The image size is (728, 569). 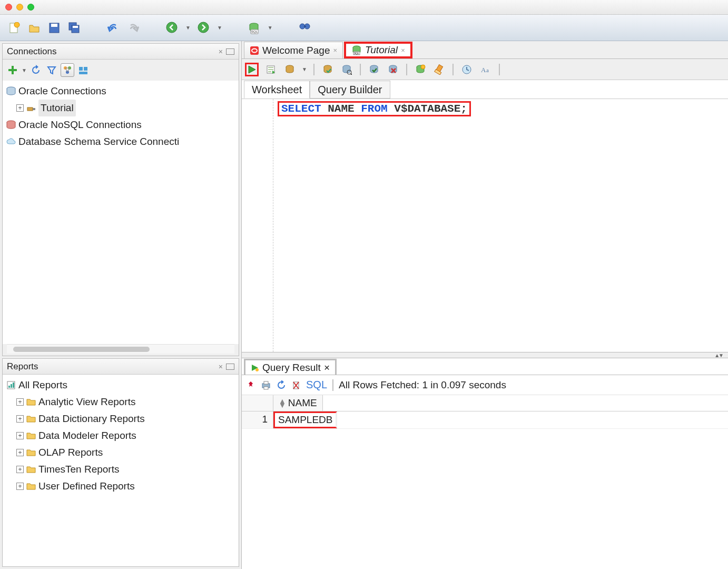 What do you see at coordinates (298, 403) in the screenshot?
I see `col-header-name: ▲▼ NAME` at bounding box center [298, 403].